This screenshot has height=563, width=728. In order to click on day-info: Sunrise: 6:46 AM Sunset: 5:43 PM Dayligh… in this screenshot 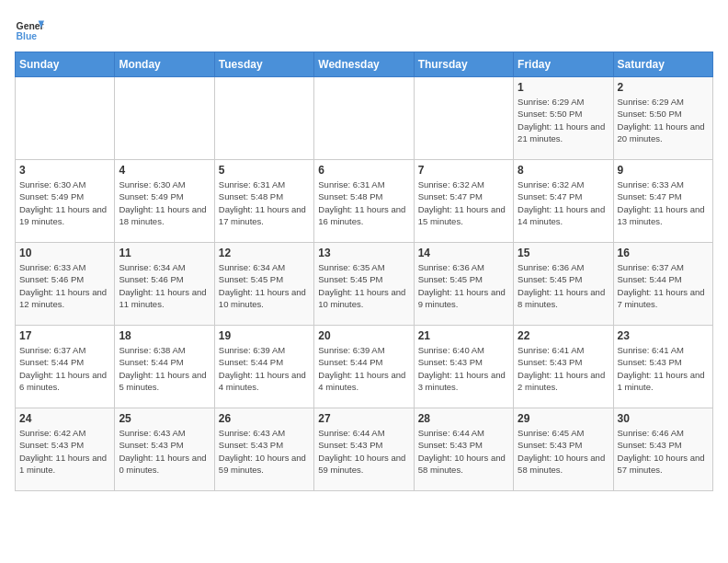, I will do `click(664, 451)`.